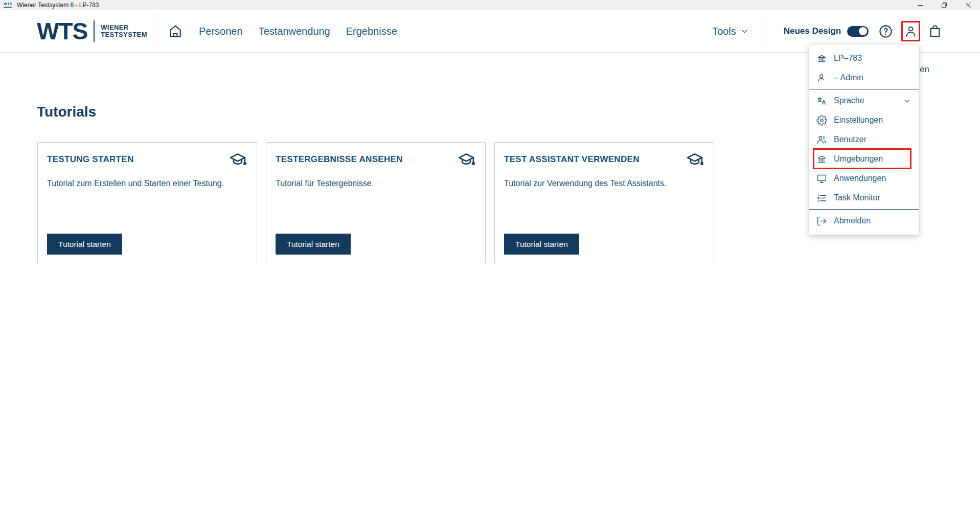  What do you see at coordinates (90, 158) in the screenshot?
I see `card-title: TESTUNG STARTEN` at bounding box center [90, 158].